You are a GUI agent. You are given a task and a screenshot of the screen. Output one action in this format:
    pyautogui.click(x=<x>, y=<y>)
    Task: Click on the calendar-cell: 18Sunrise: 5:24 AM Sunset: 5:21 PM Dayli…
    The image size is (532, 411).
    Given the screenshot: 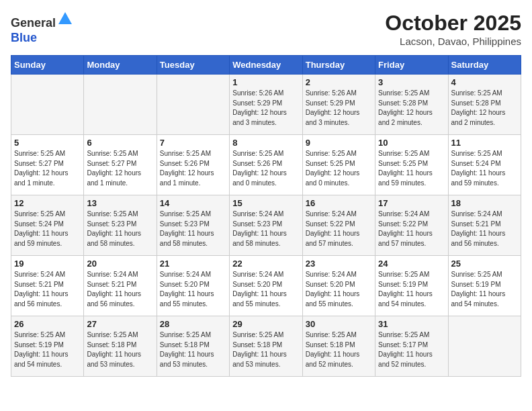 What is the action you would take?
    pyautogui.click(x=484, y=226)
    